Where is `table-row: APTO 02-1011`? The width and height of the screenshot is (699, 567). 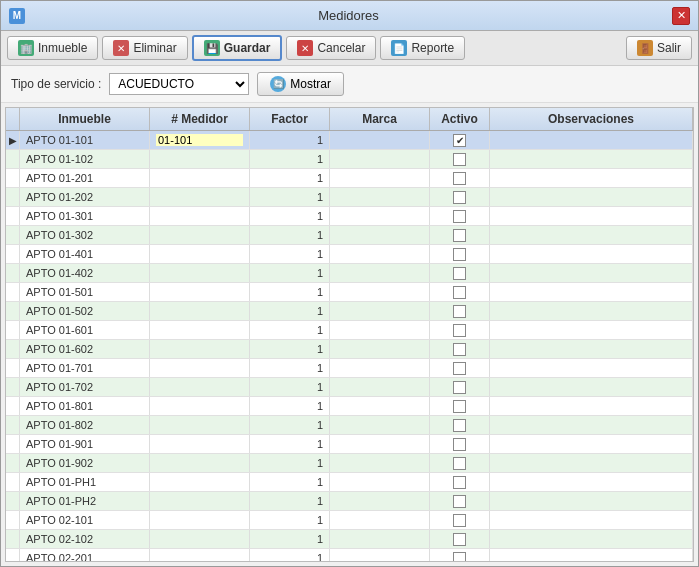
table-row: APTO 02-1011 is located at coordinates (350, 520).